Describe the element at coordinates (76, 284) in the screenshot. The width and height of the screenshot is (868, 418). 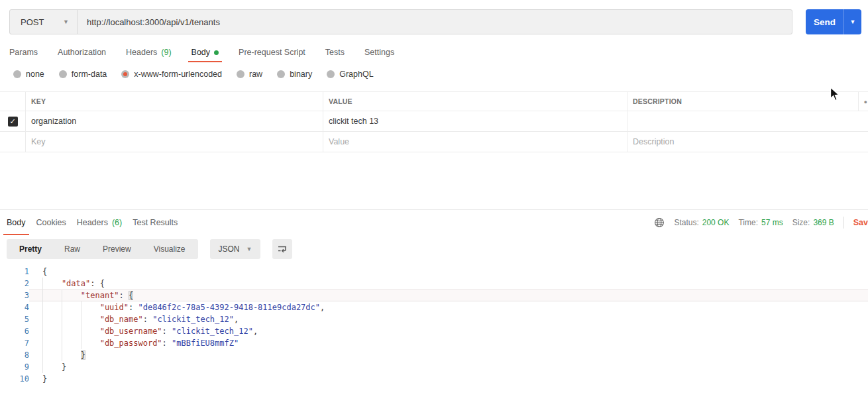
I see `token-key: "data"` at that location.